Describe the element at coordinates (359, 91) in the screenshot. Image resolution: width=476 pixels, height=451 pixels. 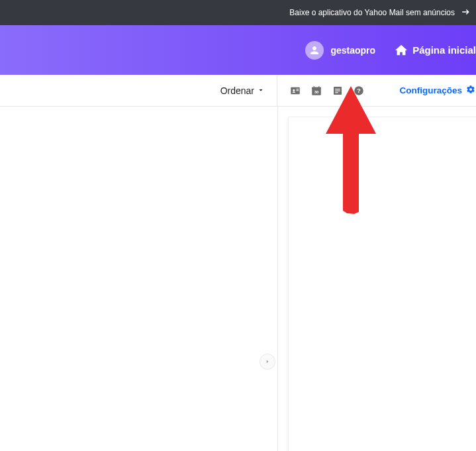
I see `help-icon: ?` at that location.